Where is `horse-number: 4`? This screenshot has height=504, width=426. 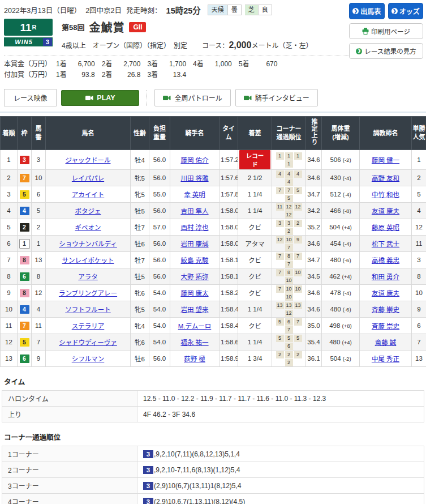
horse-number: 4 is located at coordinates (38, 309).